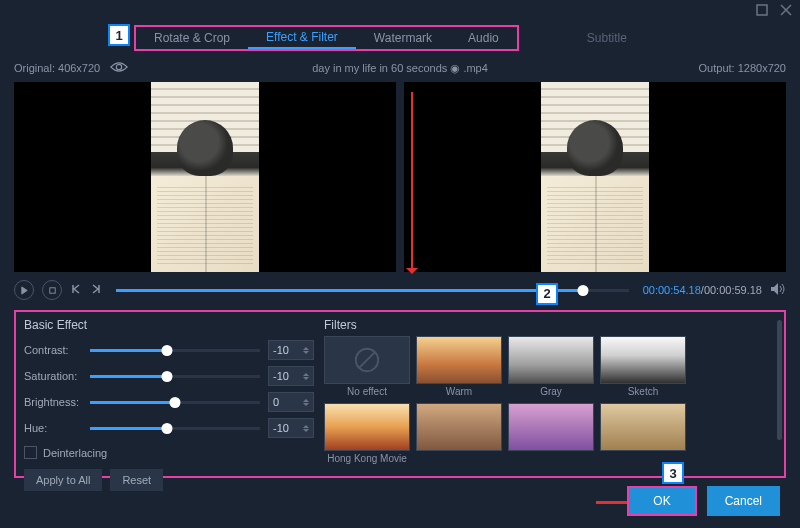 The width and height of the screenshot is (800, 528). I want to click on maximize-icon, so click(762, 11).